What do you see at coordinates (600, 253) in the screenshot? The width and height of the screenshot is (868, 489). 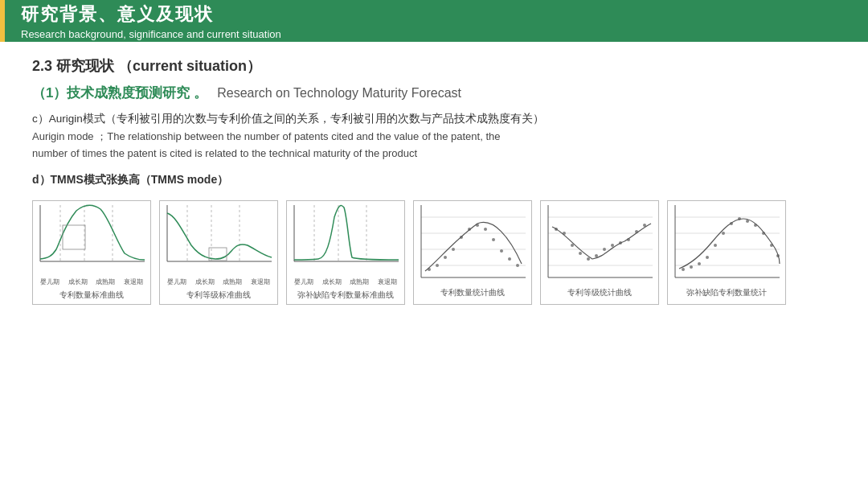 I see `chart5: 专利等级统计曲线` at bounding box center [600, 253].